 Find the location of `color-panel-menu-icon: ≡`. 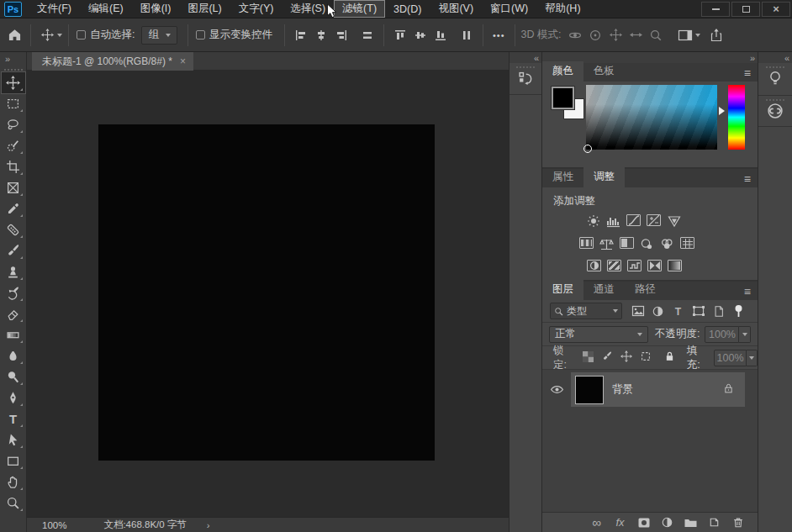

color-panel-menu-icon: ≡ is located at coordinates (747, 73).